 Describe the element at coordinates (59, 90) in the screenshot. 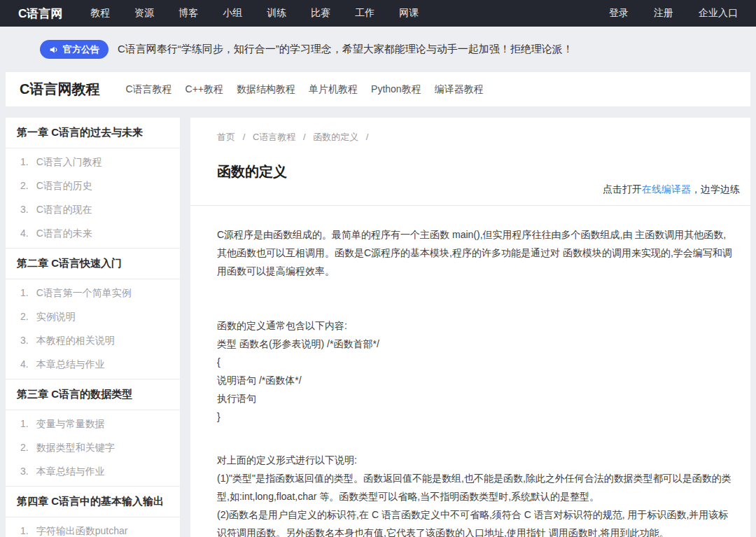

I see `tutorial-site-title: C语言网教程` at that location.